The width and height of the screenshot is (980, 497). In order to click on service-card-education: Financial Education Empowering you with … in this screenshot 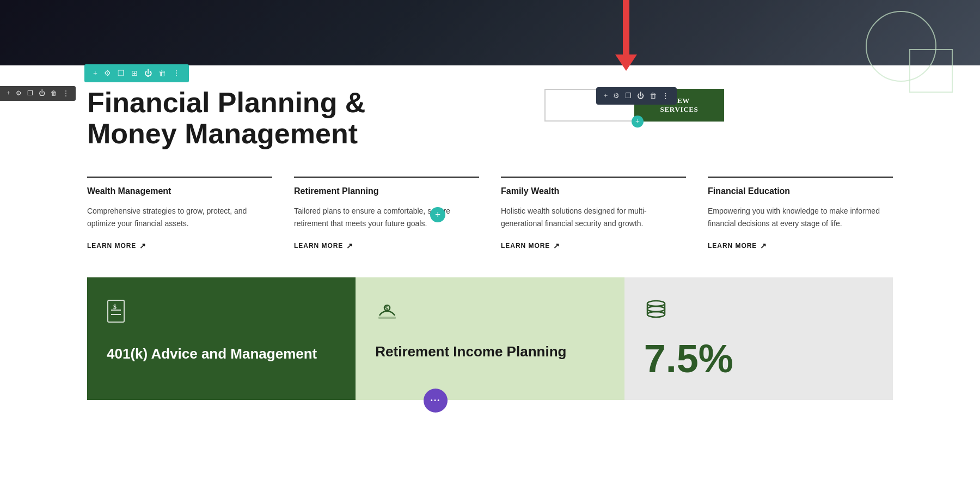, I will do `click(800, 214)`.